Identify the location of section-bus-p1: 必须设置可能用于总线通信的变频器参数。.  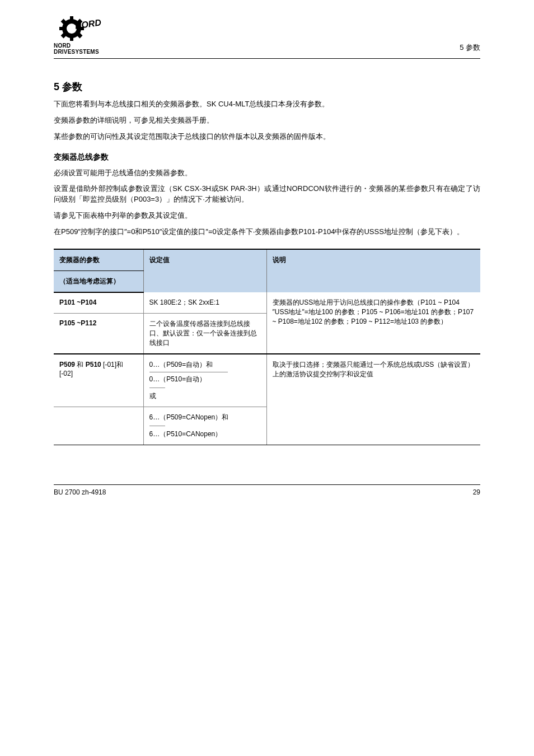
(267, 174).